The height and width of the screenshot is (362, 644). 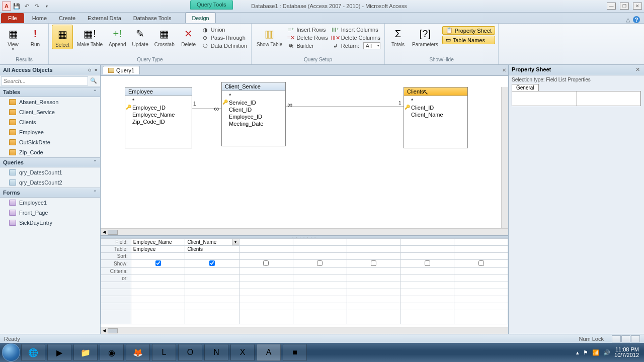 What do you see at coordinates (270, 36) in the screenshot?
I see `show-table-button: ▥Show Table` at bounding box center [270, 36].